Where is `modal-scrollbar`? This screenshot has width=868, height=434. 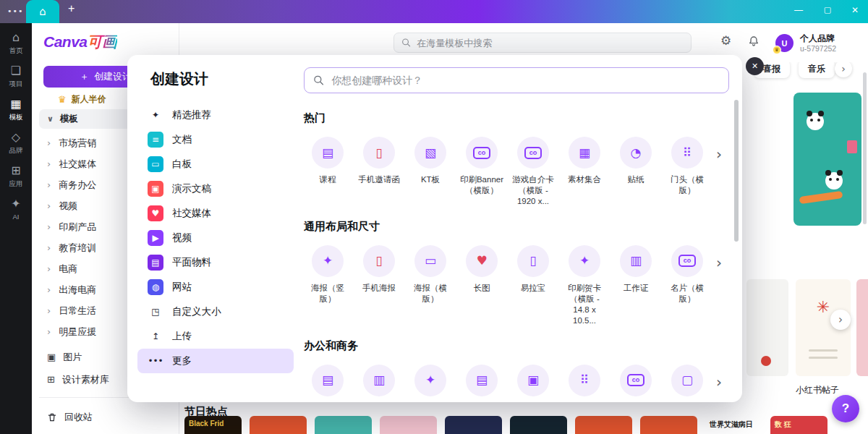
modal-scrollbar is located at coordinates (736, 171).